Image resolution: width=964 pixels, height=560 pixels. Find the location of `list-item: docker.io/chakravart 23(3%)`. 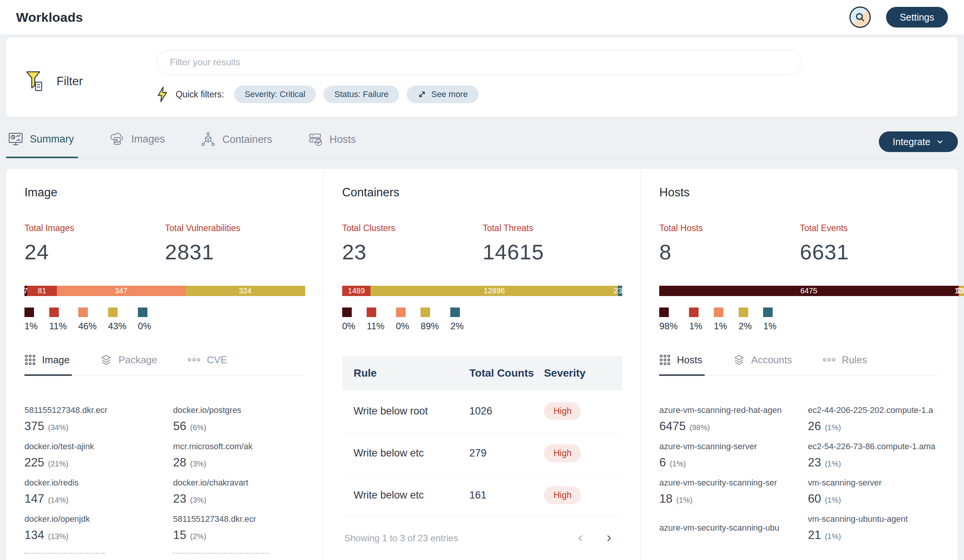

list-item: docker.io/chakravart 23(3%) is located at coordinates (239, 491).